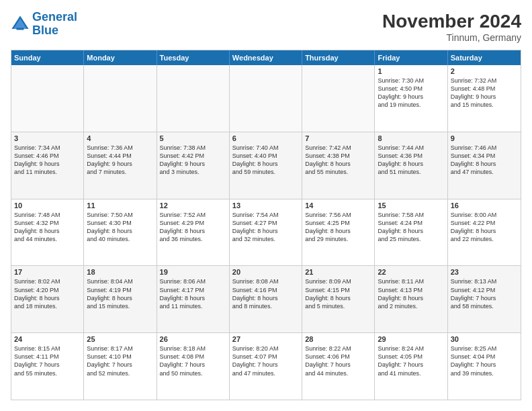 The image size is (532, 411). I want to click on day-info: Sunrise: 8:15 AM Sunset: 4:11 PM Dayligh…, so click(47, 361).